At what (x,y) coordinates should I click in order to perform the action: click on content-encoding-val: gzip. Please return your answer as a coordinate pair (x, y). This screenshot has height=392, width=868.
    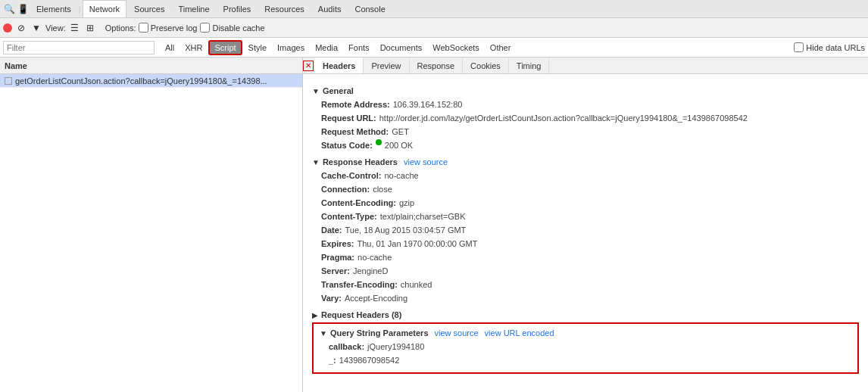
    Looking at the image, I should click on (407, 203).